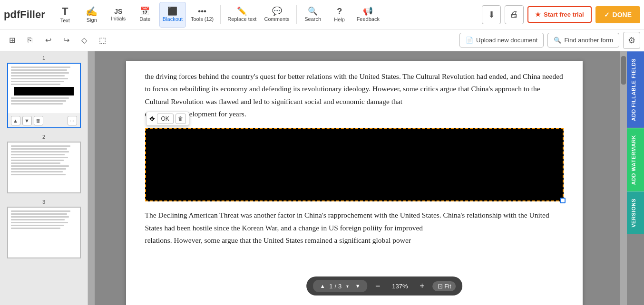 The height and width of the screenshot is (305, 644). Describe the element at coordinates (563, 200) in the screenshot. I see `resize-handle` at that location.